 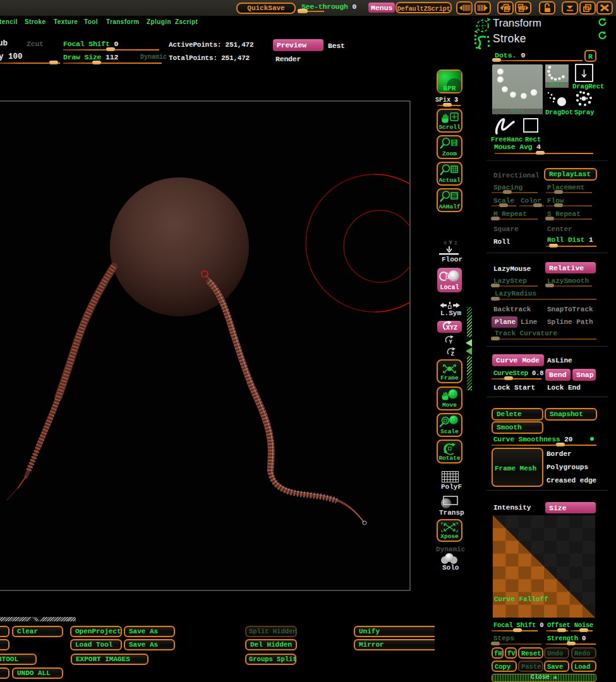 I want to click on svg-text: XYZ, so click(x=452, y=328).